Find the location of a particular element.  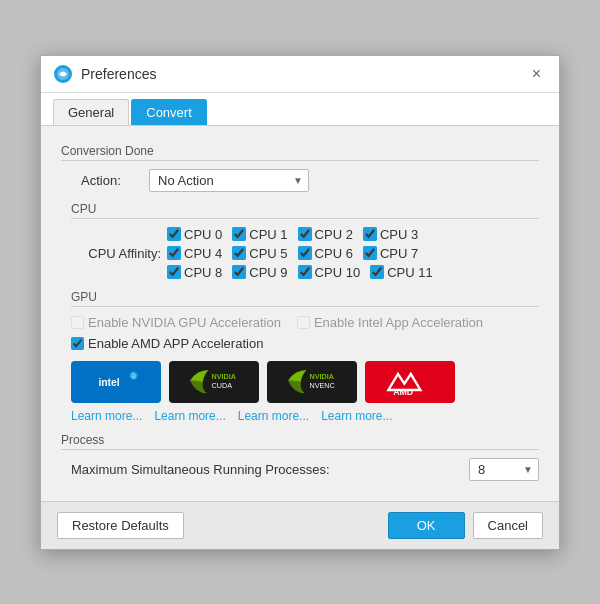

intel-logo-card: intel ® is located at coordinates (116, 382).